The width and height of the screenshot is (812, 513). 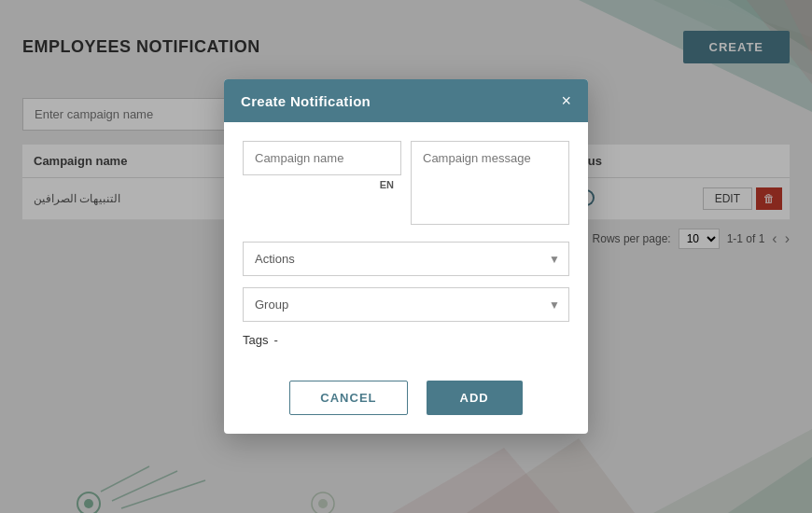 I want to click on campaign-name-wrap: EN, so click(x=322, y=185).